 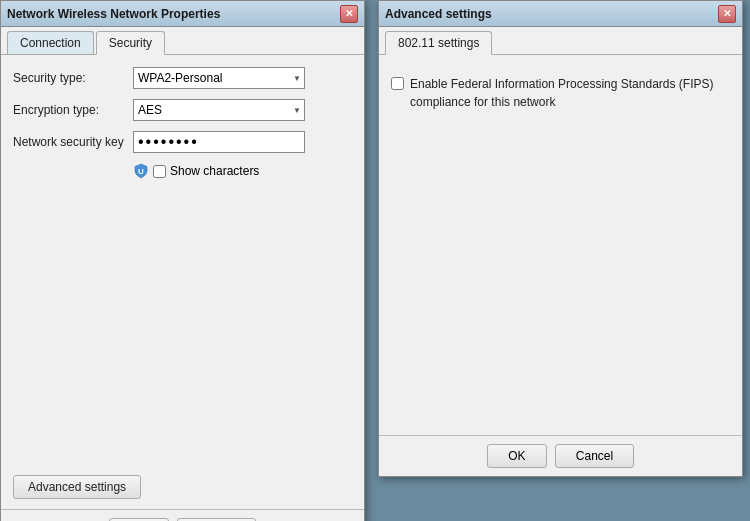 I want to click on right-close-button: ✕, so click(x=727, y=14).